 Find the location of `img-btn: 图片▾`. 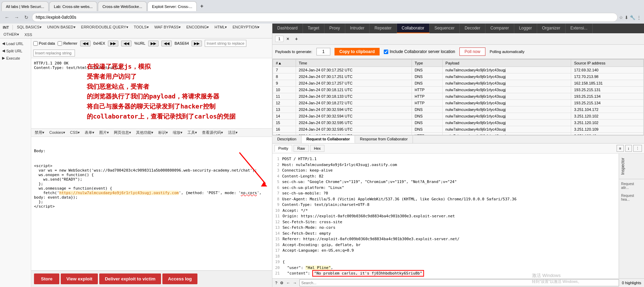

img-btn: 图片▾ is located at coordinates (104, 132).